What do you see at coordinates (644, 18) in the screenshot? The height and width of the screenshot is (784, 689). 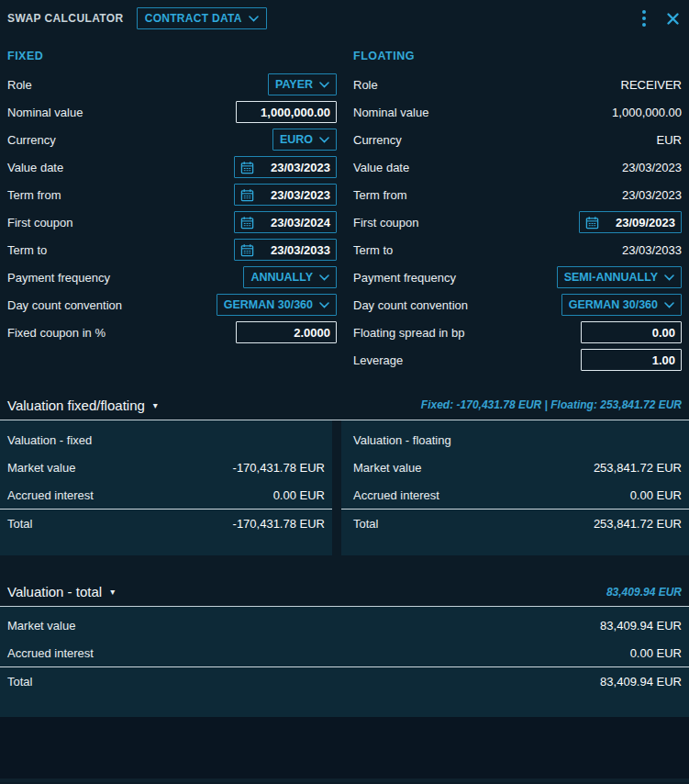 I see `kebab-menu-icon` at bounding box center [644, 18].